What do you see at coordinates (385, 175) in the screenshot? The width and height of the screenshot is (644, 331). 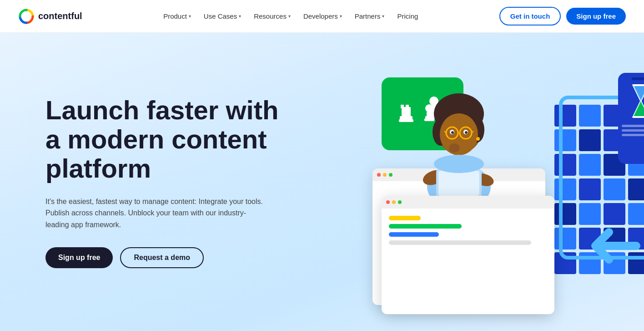 I see `minimize-dot` at bounding box center [385, 175].